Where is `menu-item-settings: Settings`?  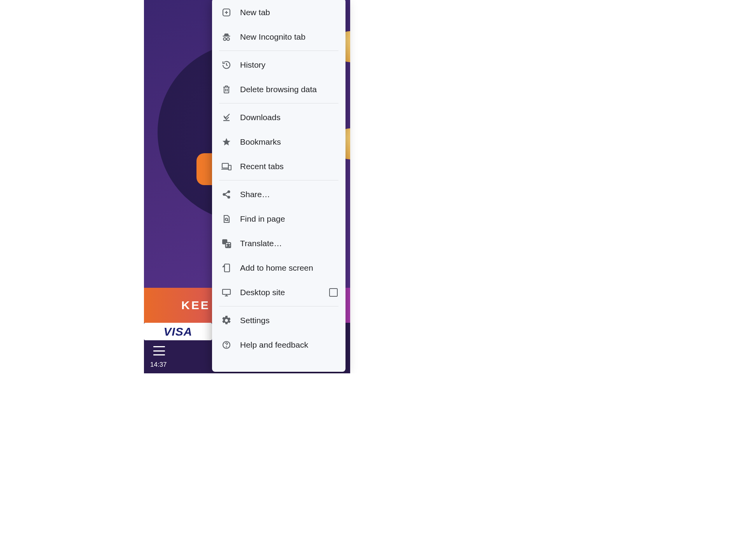
menu-item-settings: Settings is located at coordinates (279, 320).